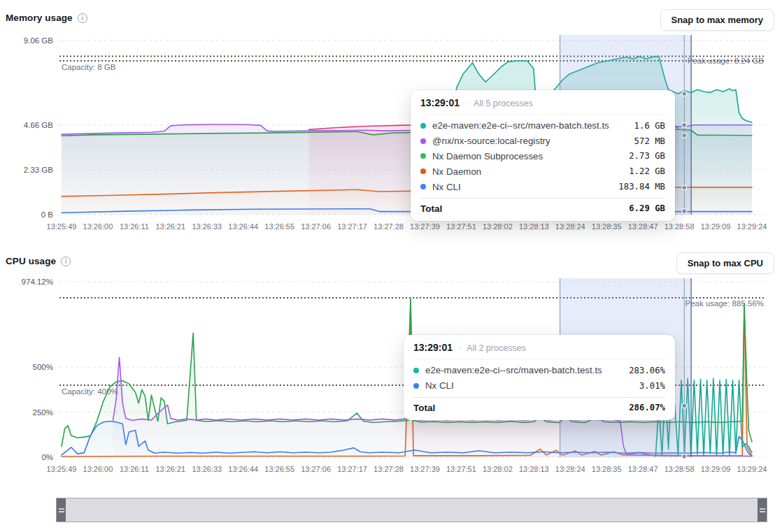 The width and height of the screenshot is (782, 532). Describe the element at coordinates (62, 510) in the screenshot. I see `brush-left-handle` at that location.